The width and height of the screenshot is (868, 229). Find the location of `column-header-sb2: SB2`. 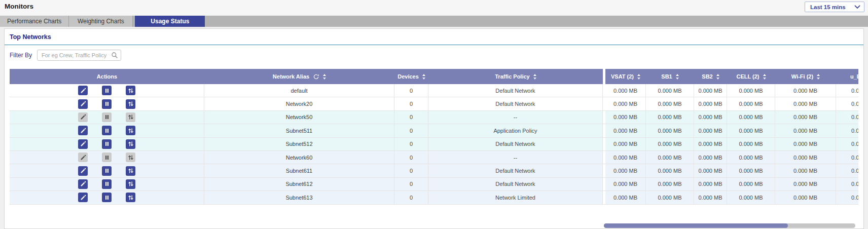

column-header-sb2: SB2 is located at coordinates (711, 77).